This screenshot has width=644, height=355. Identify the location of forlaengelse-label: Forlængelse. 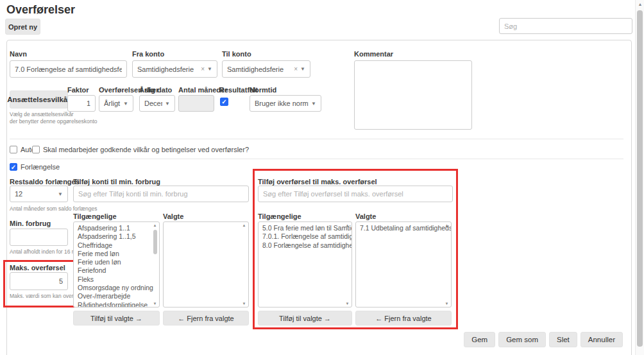
(40, 167).